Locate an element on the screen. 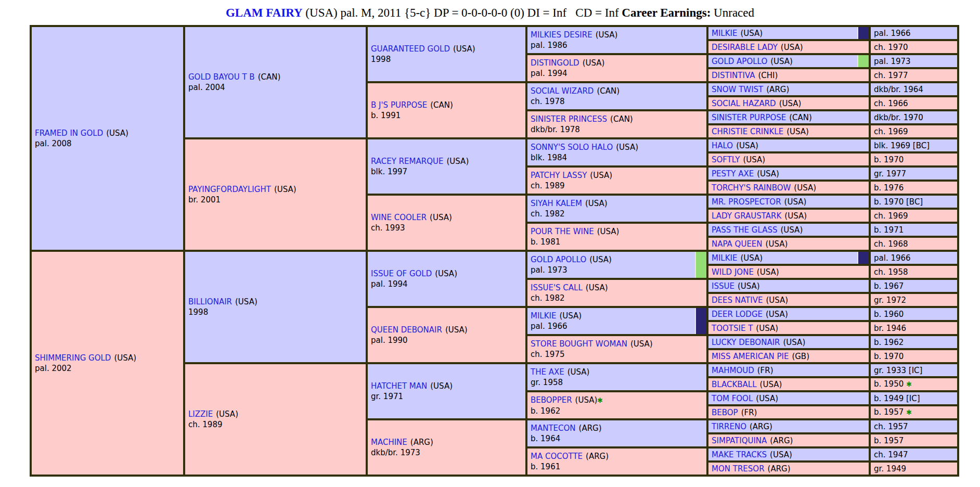 This screenshot has width=980, height=487. horse-name-link: ISSUE OF GOLD is located at coordinates (402, 274).